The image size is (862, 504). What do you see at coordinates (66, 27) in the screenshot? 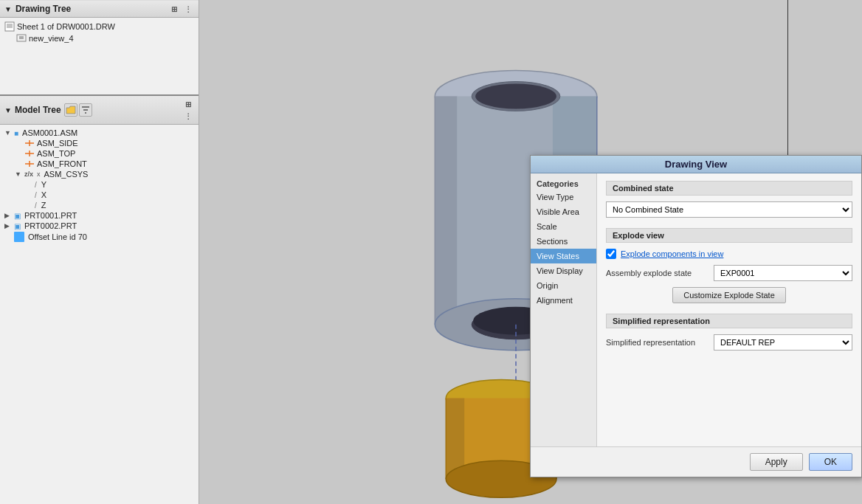
I see `sheet-label: Sheet 1 of DRW0001.DRW` at bounding box center [66, 27].